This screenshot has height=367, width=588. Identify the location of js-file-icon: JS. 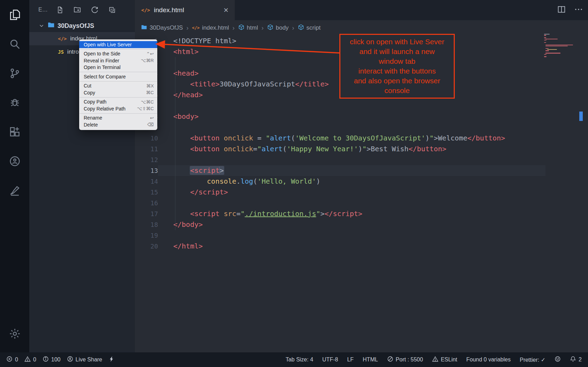
(61, 52).